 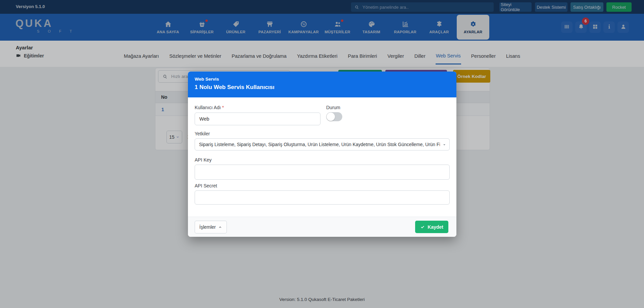 What do you see at coordinates (211, 227) in the screenshot?
I see `actions-dropdown-button: İşlemler` at bounding box center [211, 227].